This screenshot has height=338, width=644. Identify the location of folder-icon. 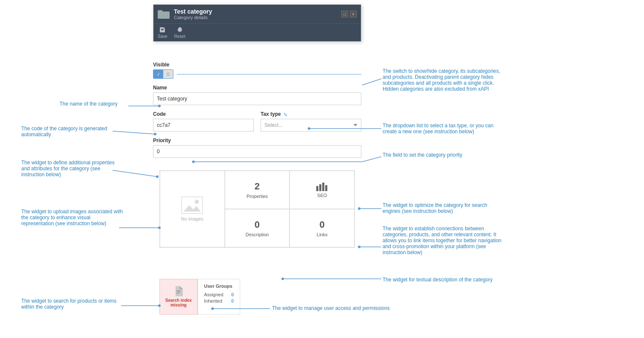
(164, 14).